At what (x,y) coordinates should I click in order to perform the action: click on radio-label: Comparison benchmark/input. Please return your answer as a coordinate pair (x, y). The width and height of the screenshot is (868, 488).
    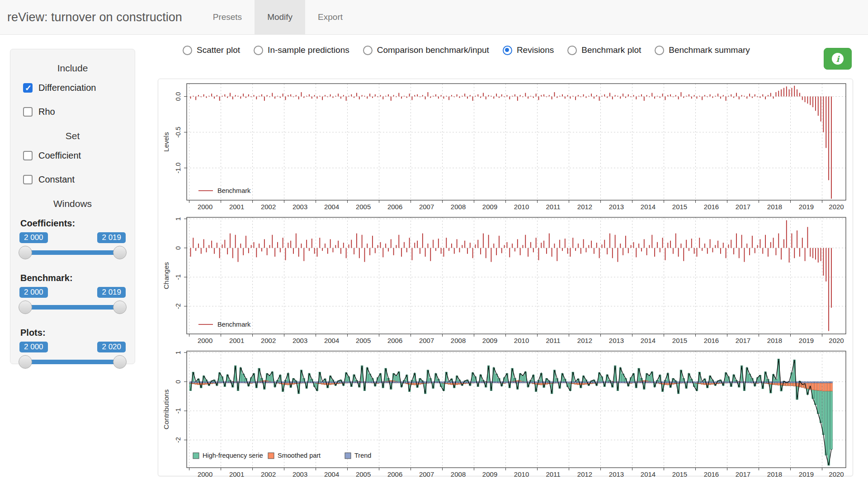
    Looking at the image, I should click on (433, 50).